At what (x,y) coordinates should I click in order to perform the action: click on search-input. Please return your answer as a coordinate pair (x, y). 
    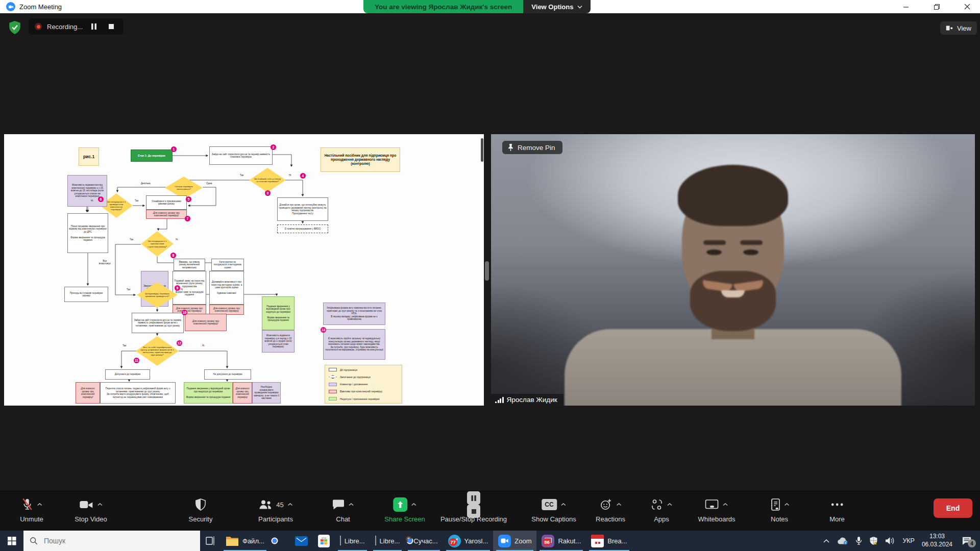
    Looking at the image, I should click on (109, 541).